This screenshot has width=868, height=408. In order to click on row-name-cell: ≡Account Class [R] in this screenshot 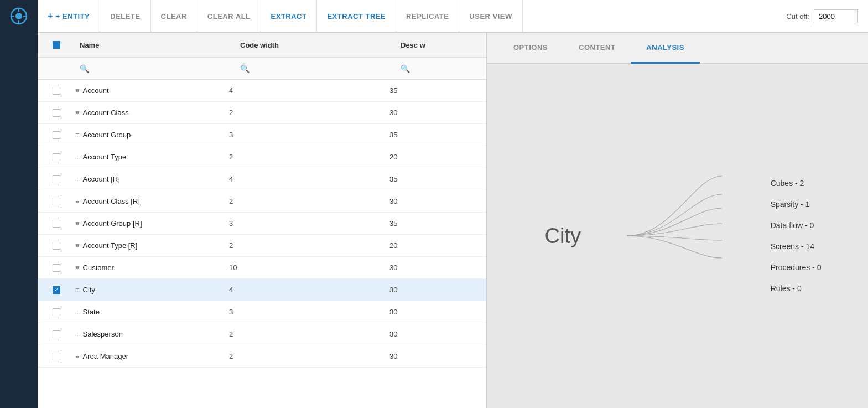, I will do `click(150, 202)`.